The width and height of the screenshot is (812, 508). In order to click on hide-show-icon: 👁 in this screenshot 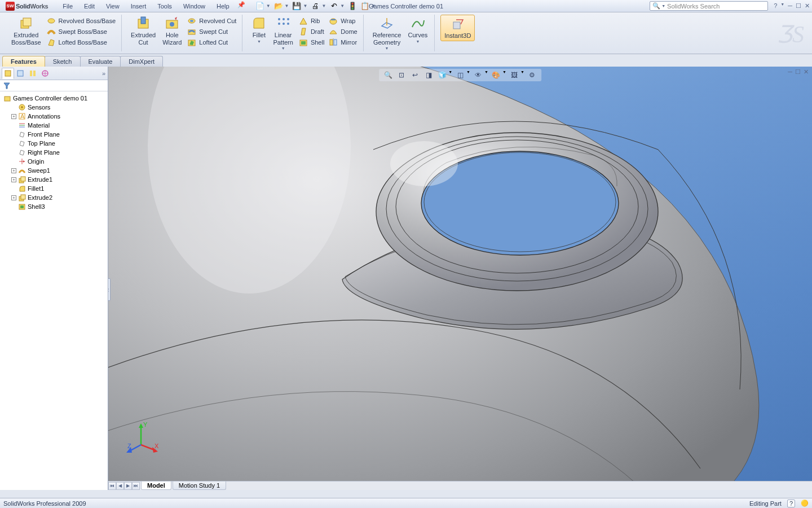, I will do `click(478, 75)`.